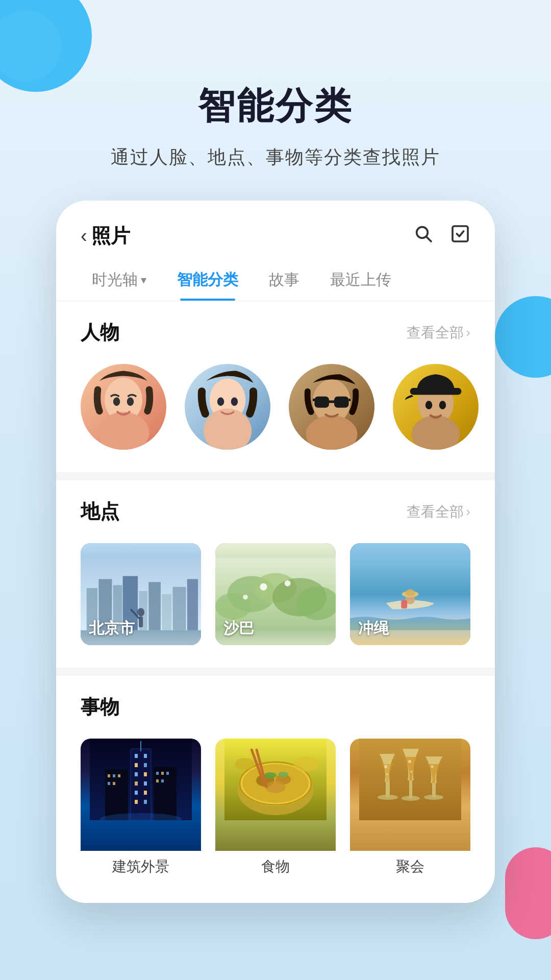  I want to click on tab-story: 故事, so click(284, 280).